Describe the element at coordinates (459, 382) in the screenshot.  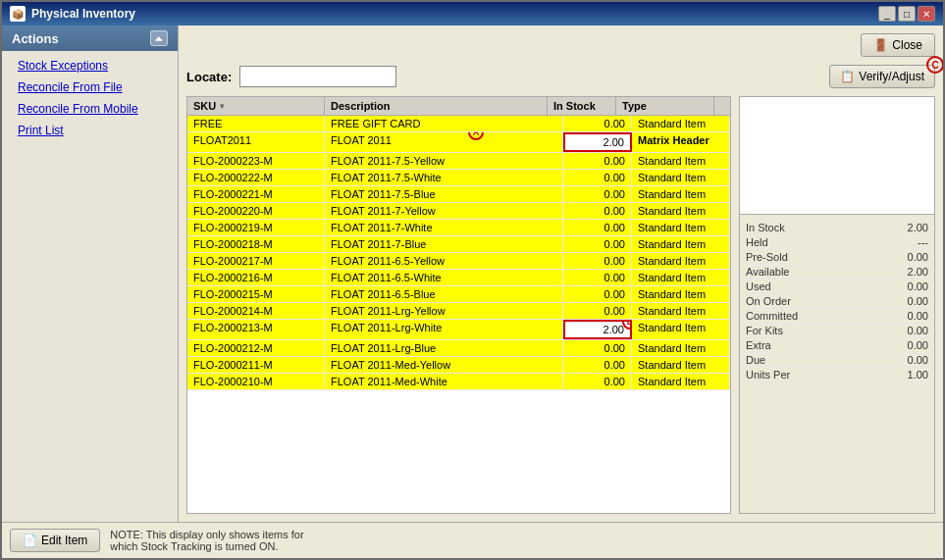
I see `table-row: FLO-2000210-MFLOAT 2011-Med-White0.00Sta…` at that location.